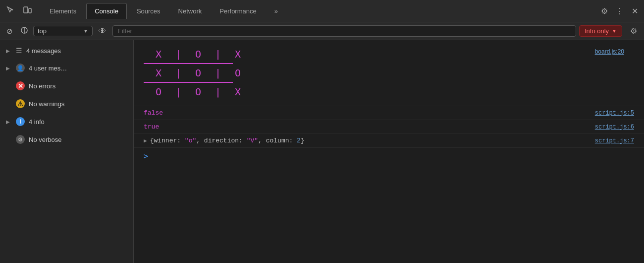 The width and height of the screenshot is (644, 263). Describe the element at coordinates (198, 54) in the screenshot. I see `ttt-cell-0-1: O` at that location.